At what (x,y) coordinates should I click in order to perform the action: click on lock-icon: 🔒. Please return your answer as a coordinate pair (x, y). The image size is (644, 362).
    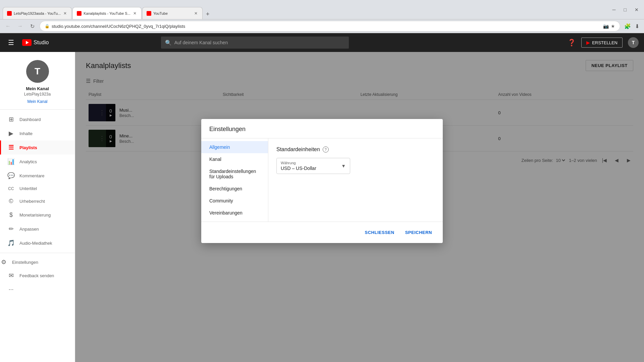
    Looking at the image, I should click on (47, 26).